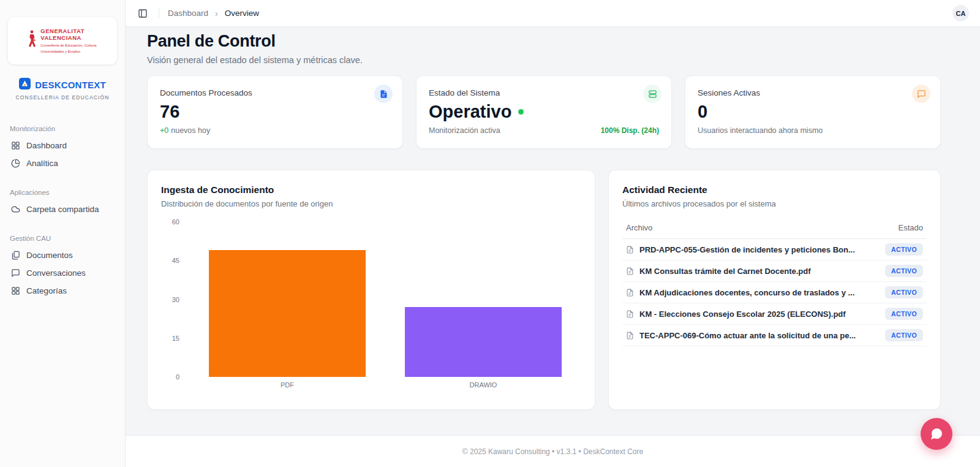 Image resolution: width=980 pixels, height=467 pixels. What do you see at coordinates (774, 293) in the screenshot?
I see `table-row: KM Adjudicaciones docentes, concurso de …` at bounding box center [774, 293].